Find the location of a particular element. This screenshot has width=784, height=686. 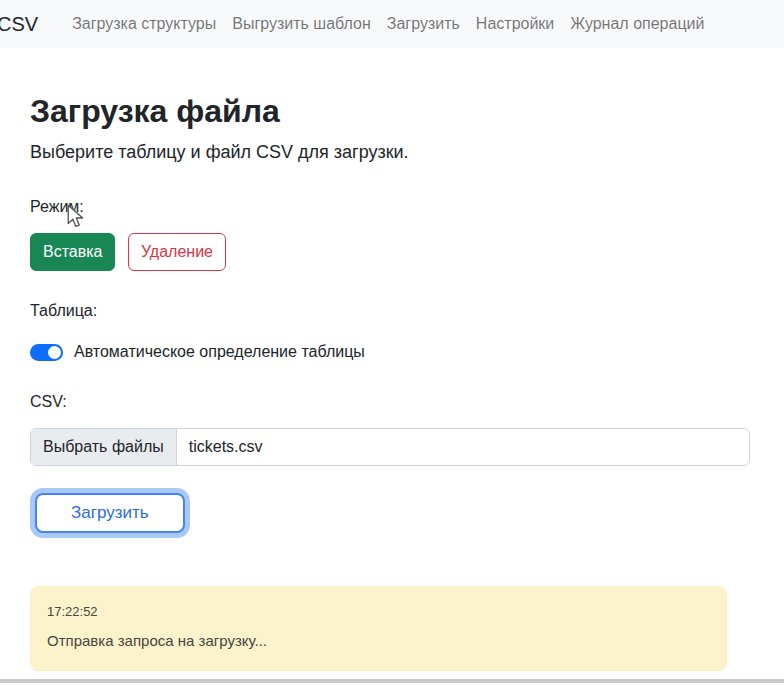

upload-button-wrap: Загрузить is located at coordinates (392, 516).